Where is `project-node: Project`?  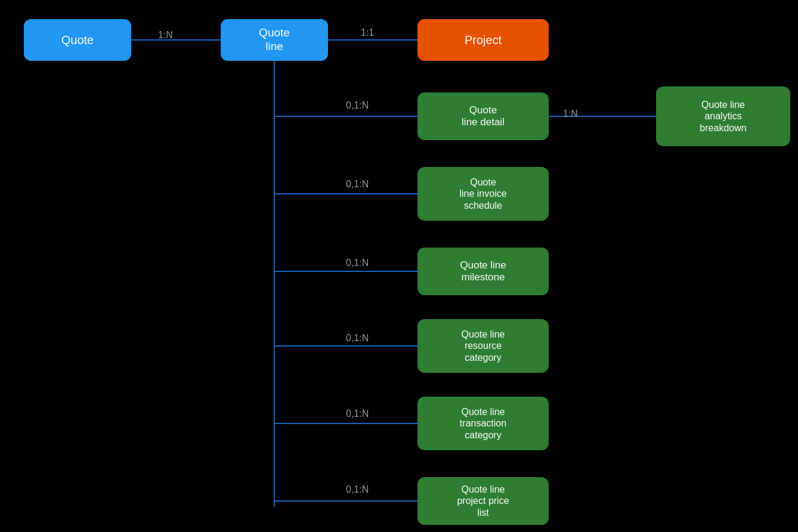
project-node: Project is located at coordinates (483, 40).